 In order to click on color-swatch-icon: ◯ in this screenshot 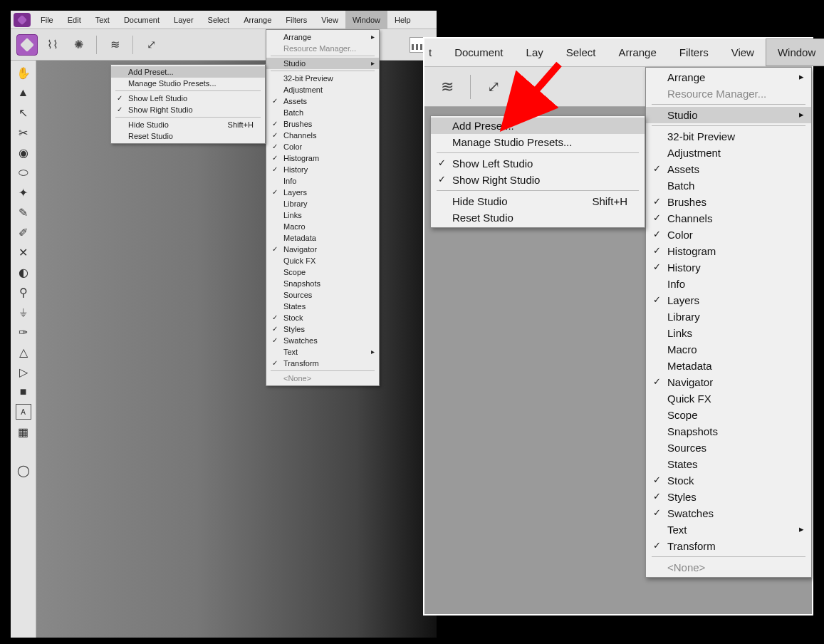, I will do `click(24, 470)`.